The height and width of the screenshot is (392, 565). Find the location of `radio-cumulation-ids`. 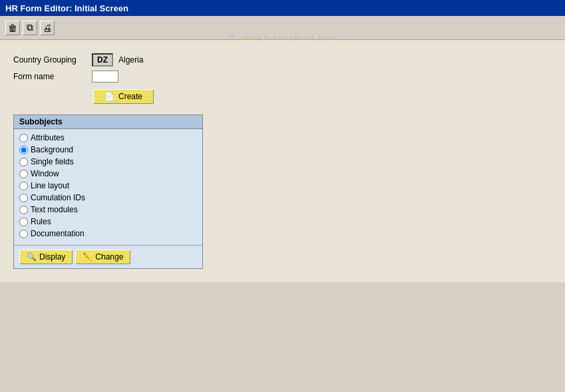

radio-cumulation-ids is located at coordinates (24, 198).